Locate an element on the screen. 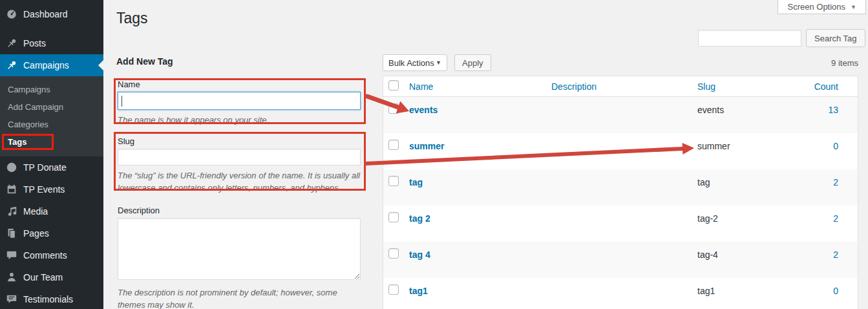  sidebar-item-label: TP Events is located at coordinates (44, 189).